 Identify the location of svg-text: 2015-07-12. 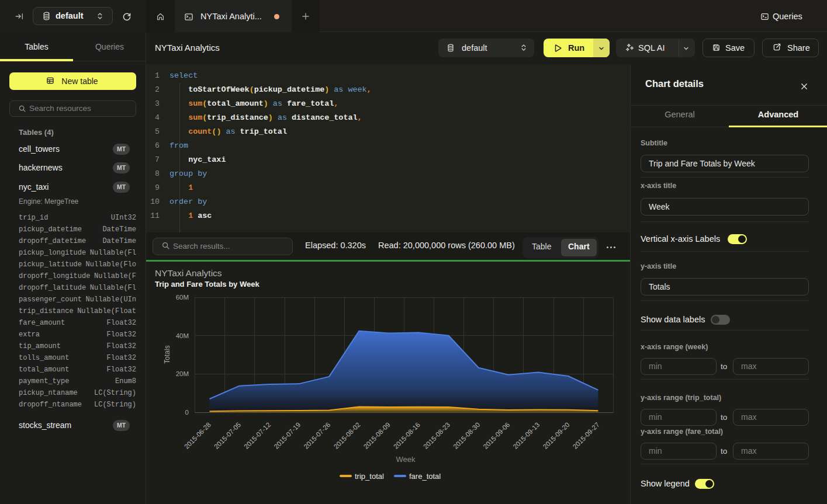
(257, 436).